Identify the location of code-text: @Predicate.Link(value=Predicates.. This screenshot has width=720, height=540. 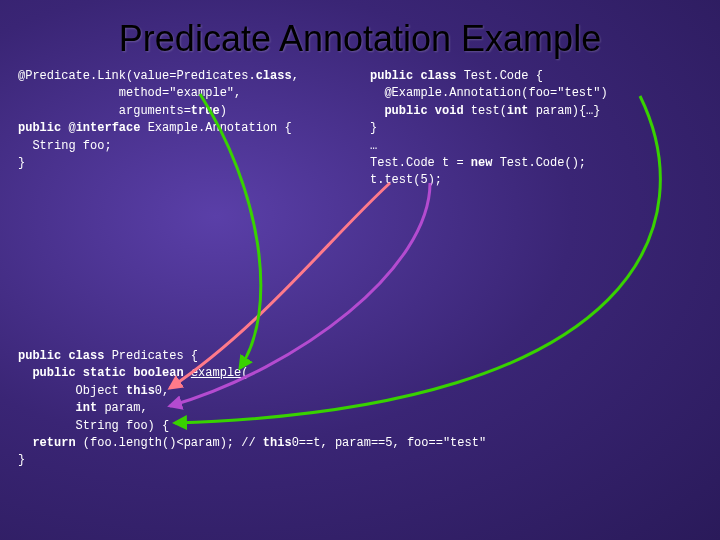
(137, 76).